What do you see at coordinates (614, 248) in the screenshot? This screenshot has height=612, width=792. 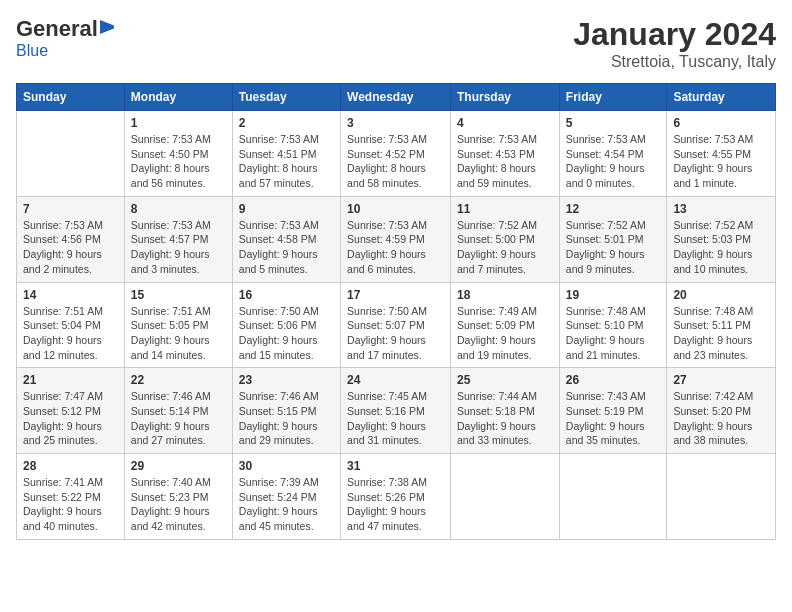 I see `day-info: Sunrise: 7:52 AM Sunset: 5:01 PM Dayligh…` at bounding box center [614, 248].